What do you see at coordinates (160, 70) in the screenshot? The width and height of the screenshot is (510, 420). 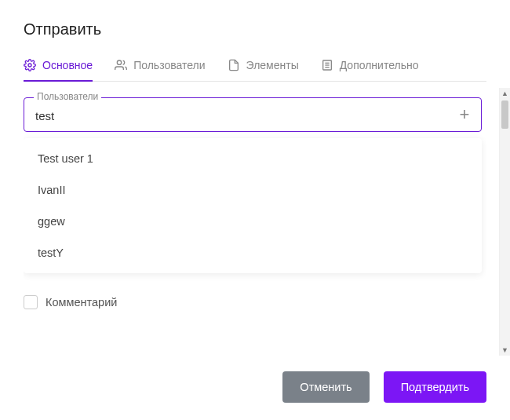 I see `tab-users: Пользователи` at bounding box center [160, 70].